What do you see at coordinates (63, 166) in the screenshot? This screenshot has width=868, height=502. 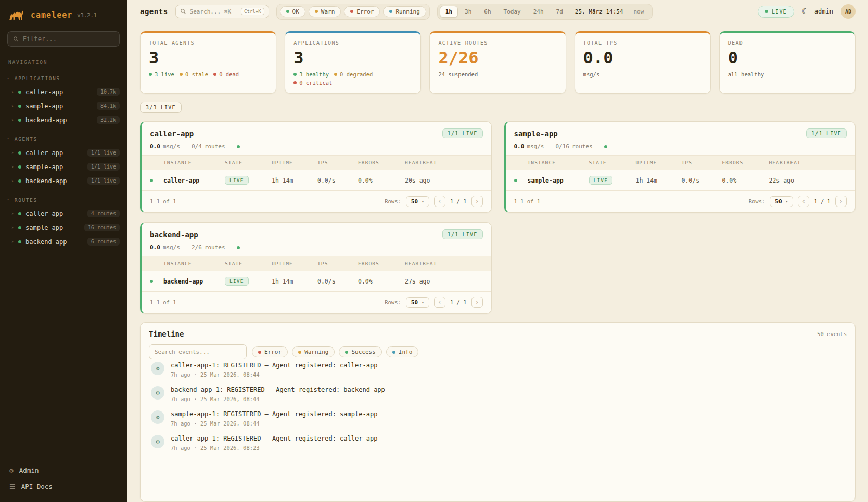 I see `sidebar-item-sample-app: › sample-app 1/1 live` at bounding box center [63, 166].